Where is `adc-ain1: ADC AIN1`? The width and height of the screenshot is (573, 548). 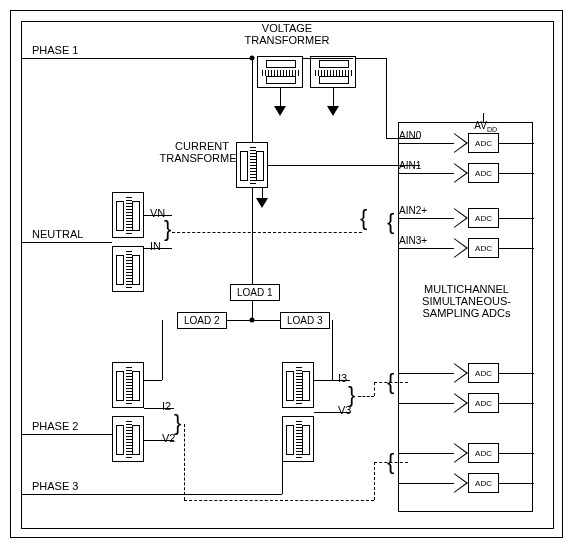
adc-ain1: ADC AIN1 is located at coordinates (476, 173).